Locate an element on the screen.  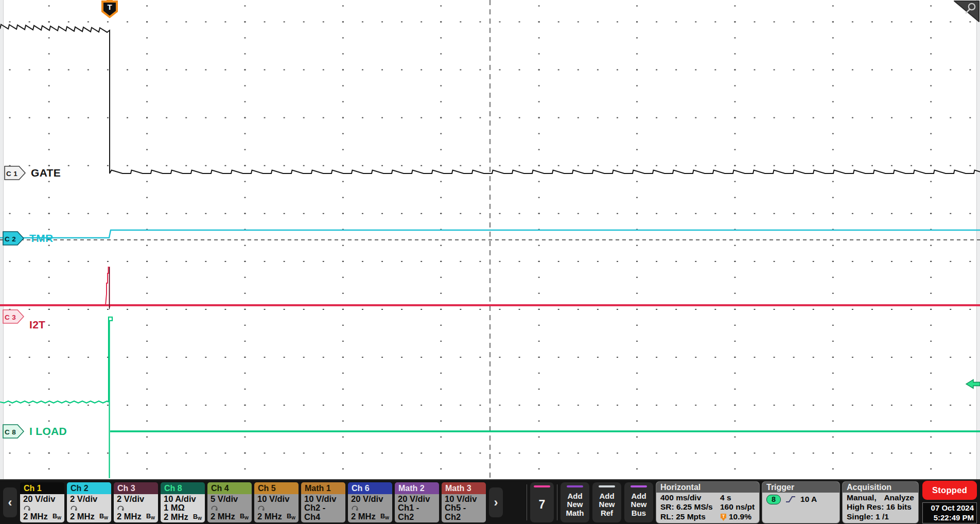
trigger-level-value: 10 A is located at coordinates (809, 499).